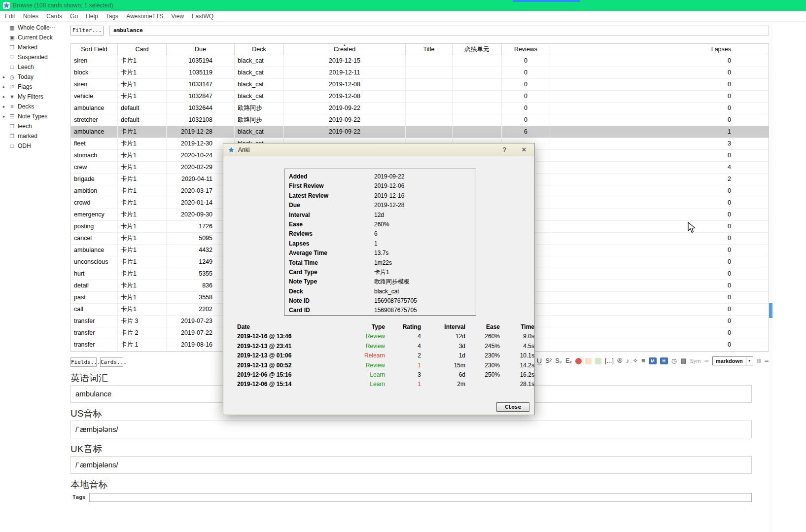  What do you see at coordinates (421, 497) in the screenshot?
I see `tags-input` at bounding box center [421, 497].